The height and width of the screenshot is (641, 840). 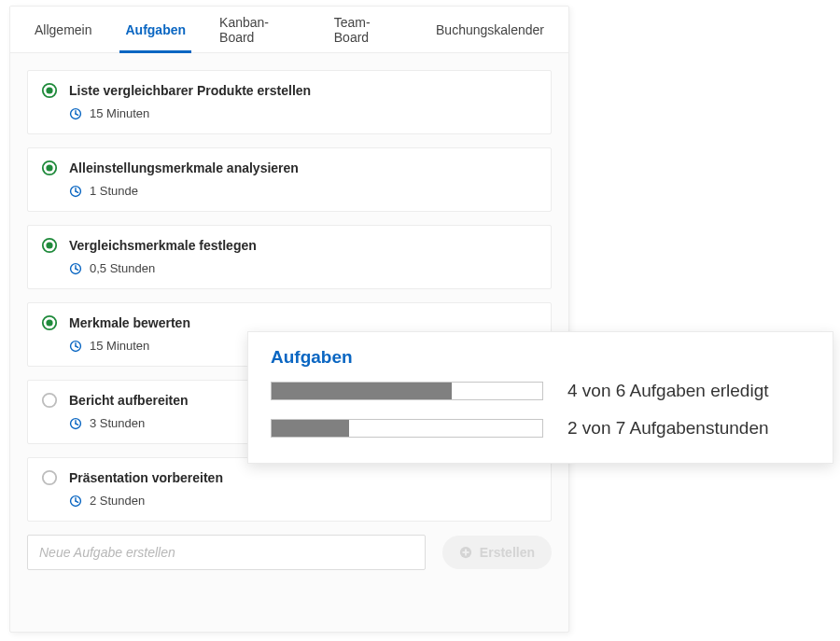 What do you see at coordinates (289, 91) in the screenshot?
I see `task-head: Liste vergleichbarer Produkte erstellen` at bounding box center [289, 91].